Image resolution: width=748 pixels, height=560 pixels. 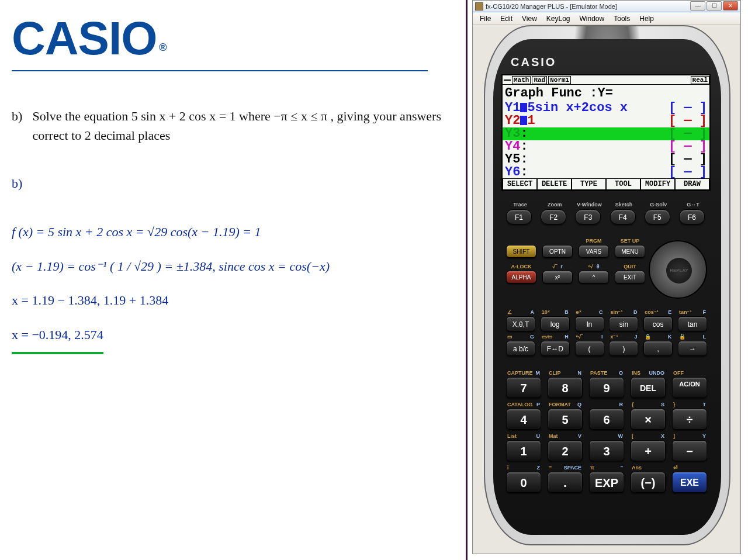 What do you see at coordinates (730, 6) in the screenshot?
I see `close-button: ✕` at bounding box center [730, 6].